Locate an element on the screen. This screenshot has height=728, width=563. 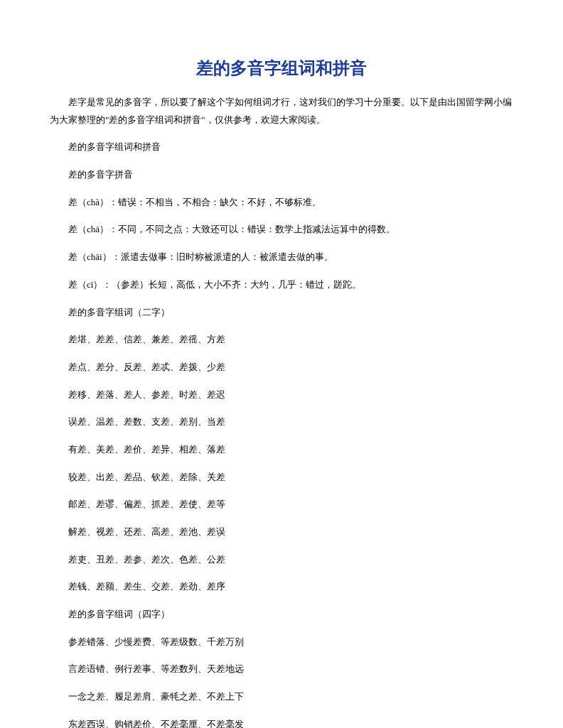
content-line: 东差西误、购销差价、不差毫厘、不差毫发 is located at coordinates (282, 722).